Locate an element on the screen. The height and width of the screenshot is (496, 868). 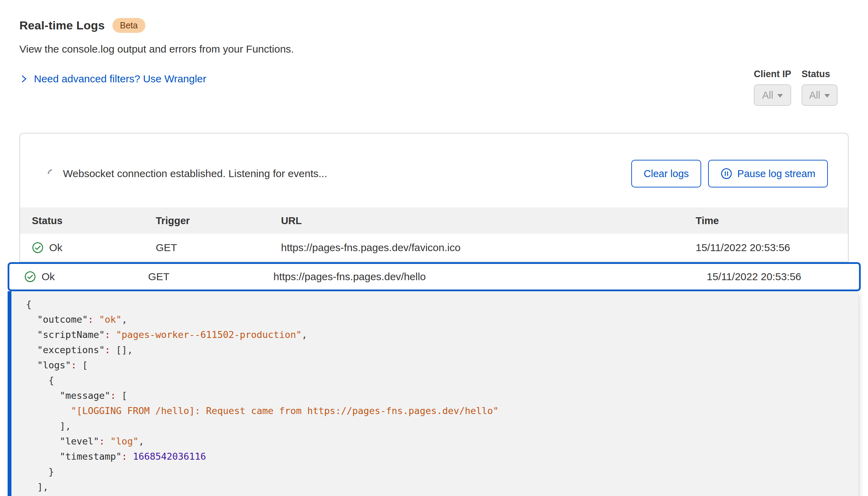
chevron-right-icon is located at coordinates (24, 79).